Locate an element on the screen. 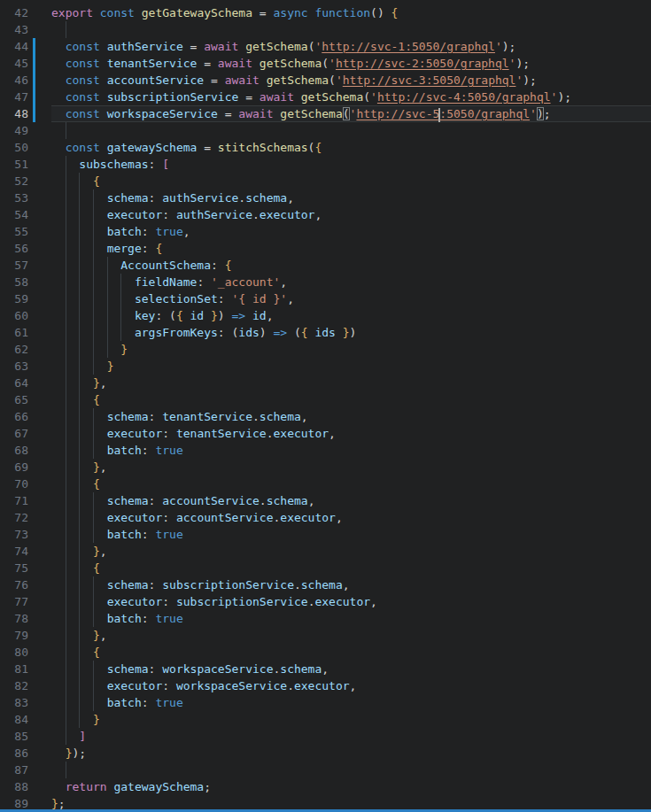 This screenshot has height=812, width=651. line-number: 43 is located at coordinates (14, 30).